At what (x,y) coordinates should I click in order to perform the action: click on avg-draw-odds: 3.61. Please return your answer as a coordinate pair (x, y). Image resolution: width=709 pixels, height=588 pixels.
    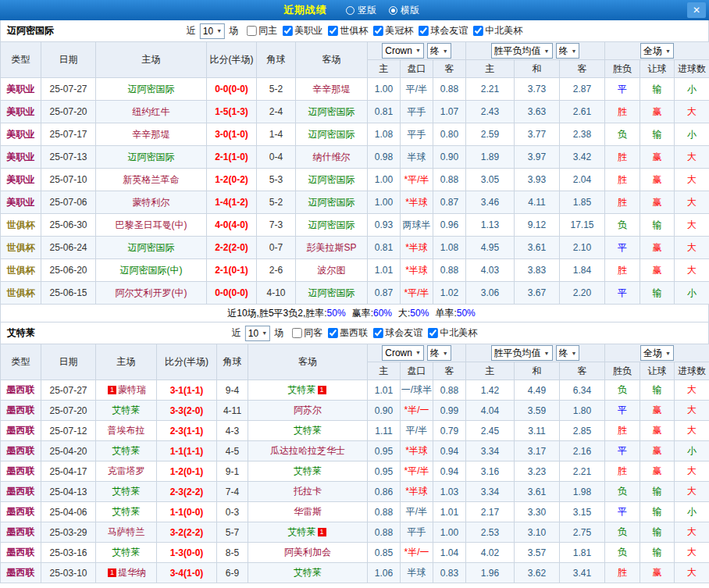
    Looking at the image, I should click on (537, 492).